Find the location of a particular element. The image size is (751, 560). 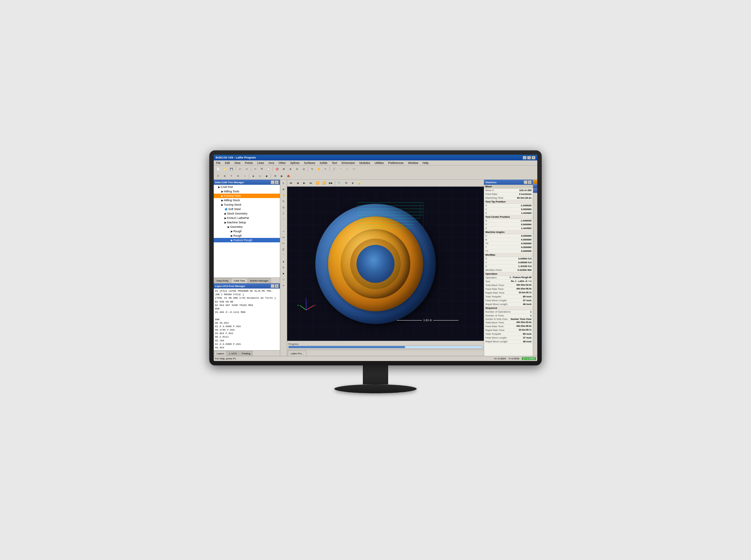

tab-ucs: L-UCS is located at coordinates (233, 353).